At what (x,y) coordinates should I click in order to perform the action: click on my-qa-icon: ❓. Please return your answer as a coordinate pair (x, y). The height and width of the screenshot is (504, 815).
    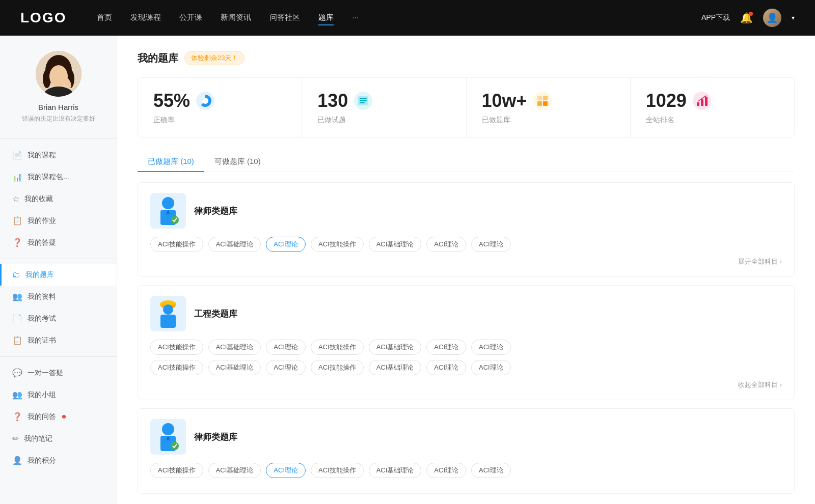
    Looking at the image, I should click on (17, 242).